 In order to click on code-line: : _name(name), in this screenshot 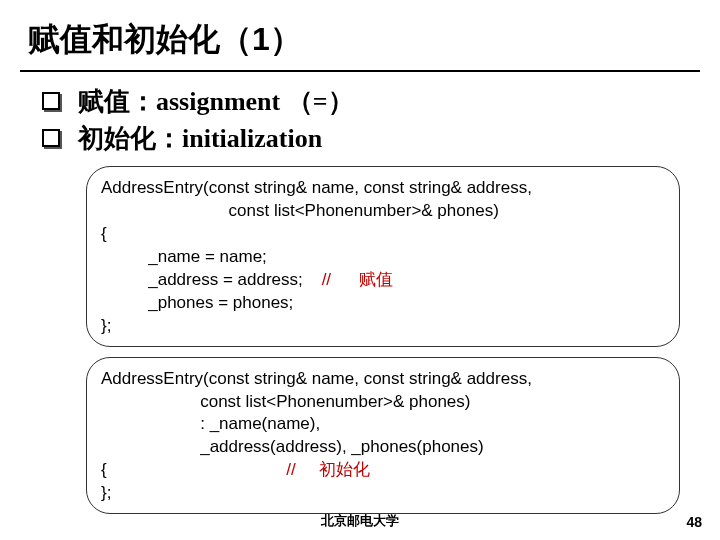, I will do `click(383, 424)`.